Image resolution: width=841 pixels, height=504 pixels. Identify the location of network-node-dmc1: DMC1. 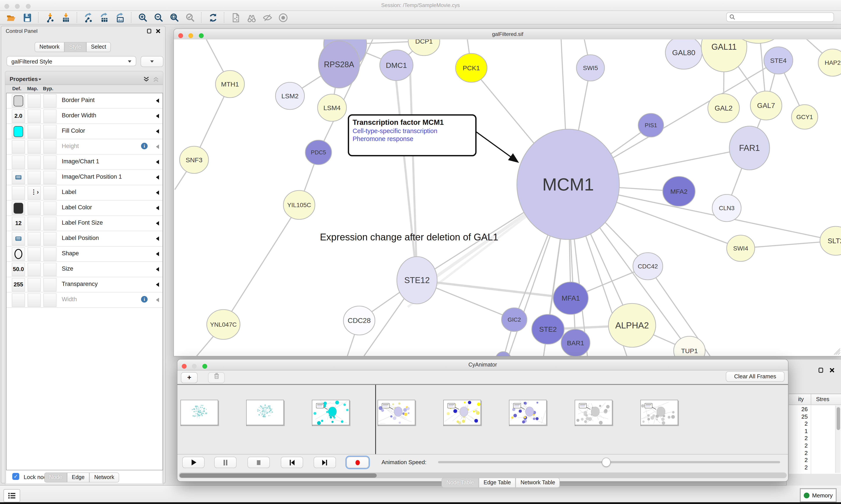
(396, 65).